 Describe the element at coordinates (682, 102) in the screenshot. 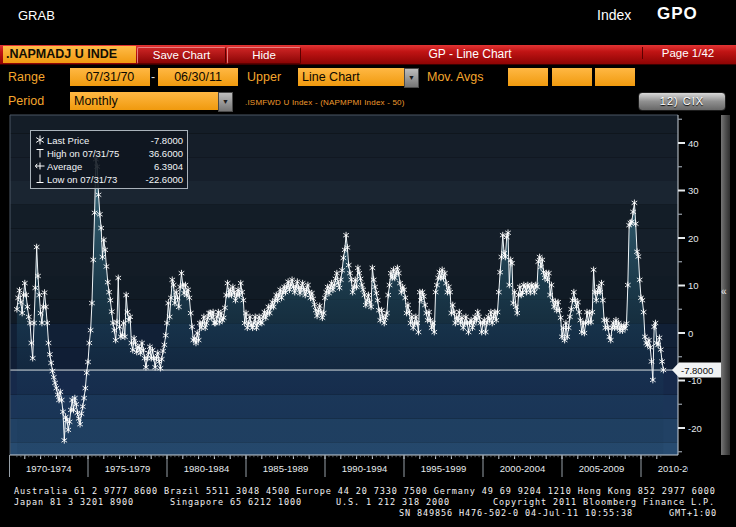

I see `cix-button: 12) CIX` at that location.